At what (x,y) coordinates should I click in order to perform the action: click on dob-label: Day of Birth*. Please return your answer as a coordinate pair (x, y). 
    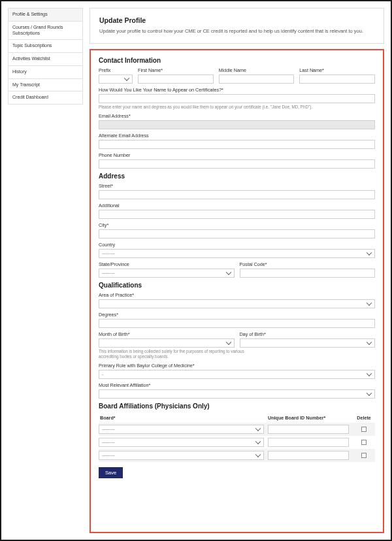
    Looking at the image, I should click on (308, 335).